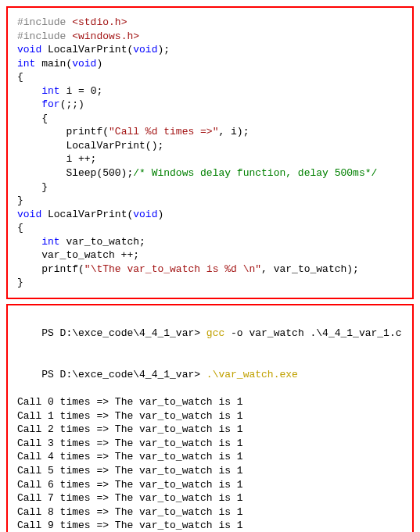 This screenshot has height=532, width=420. Describe the element at coordinates (210, 270) in the screenshot. I see `code-line: printf("\tThe var_to_watch is %d \n", va…` at that location.